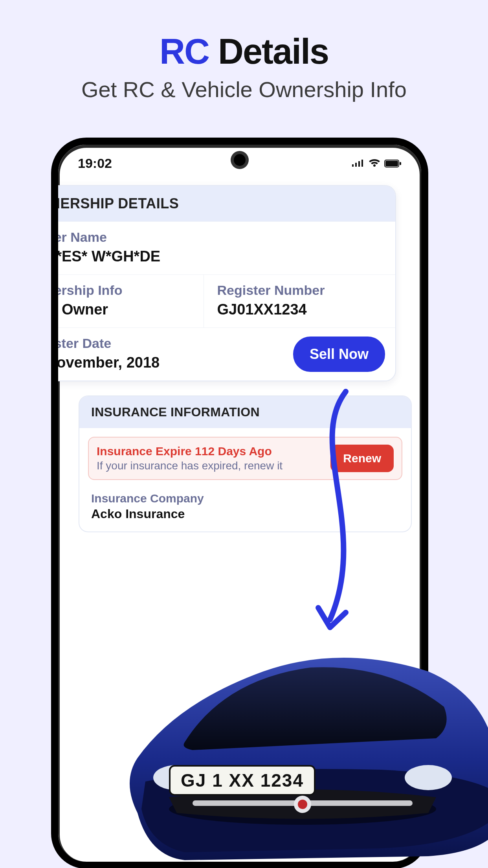 This screenshot has height=868, width=488. Describe the element at coordinates (330, 521) in the screenshot. I see `arrow-icon` at that location.